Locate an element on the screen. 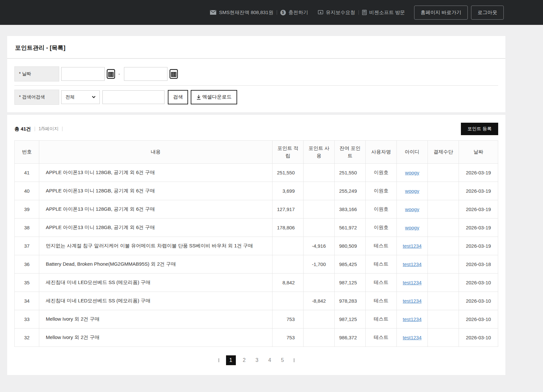  cell-point-use: -4,916 is located at coordinates (319, 246).